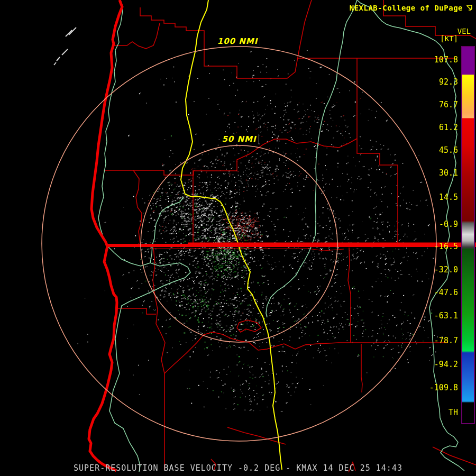 Image resolution: width=476 pixels, height=476 pixels. Describe the element at coordinates (231, 157) in the screenshot. I see `county-mid-horizontal` at that location.